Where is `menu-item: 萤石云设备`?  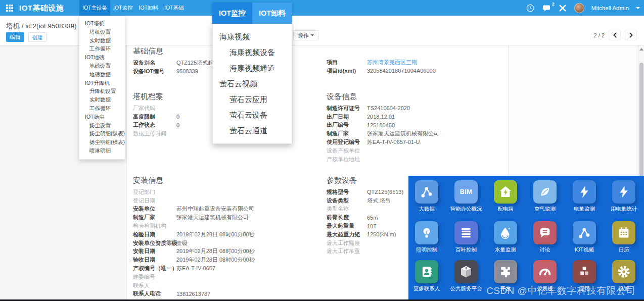
menu-item: 萤石云设备 is located at coordinates (252, 115).